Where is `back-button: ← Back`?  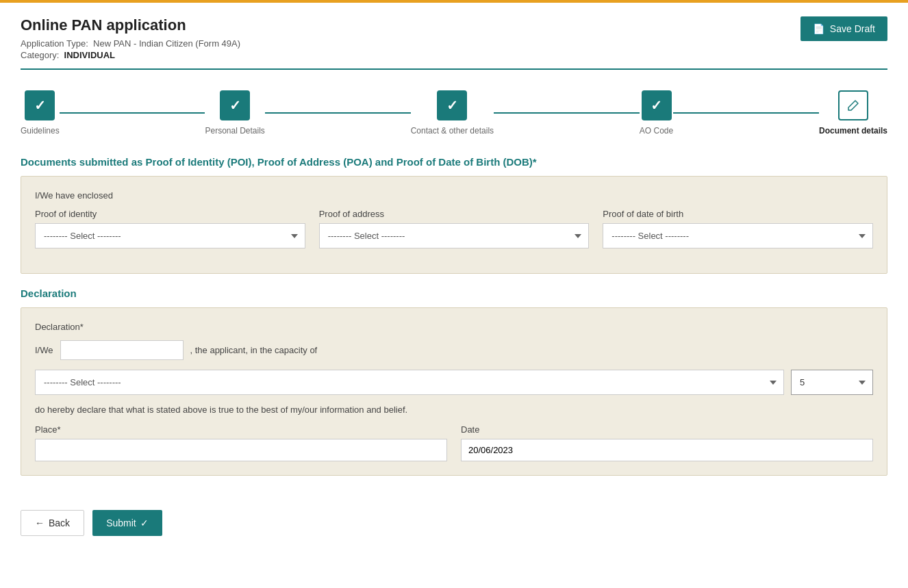 back-button: ← Back is located at coordinates (52, 523).